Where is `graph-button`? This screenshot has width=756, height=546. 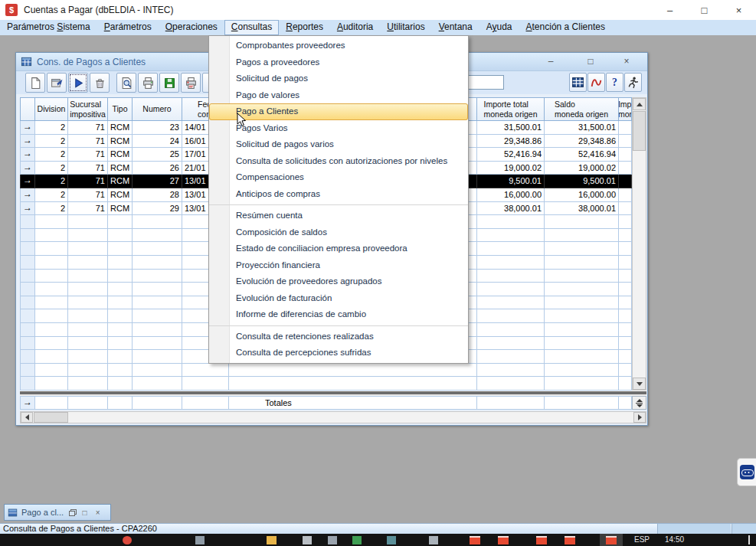
graph-button is located at coordinates (596, 83).